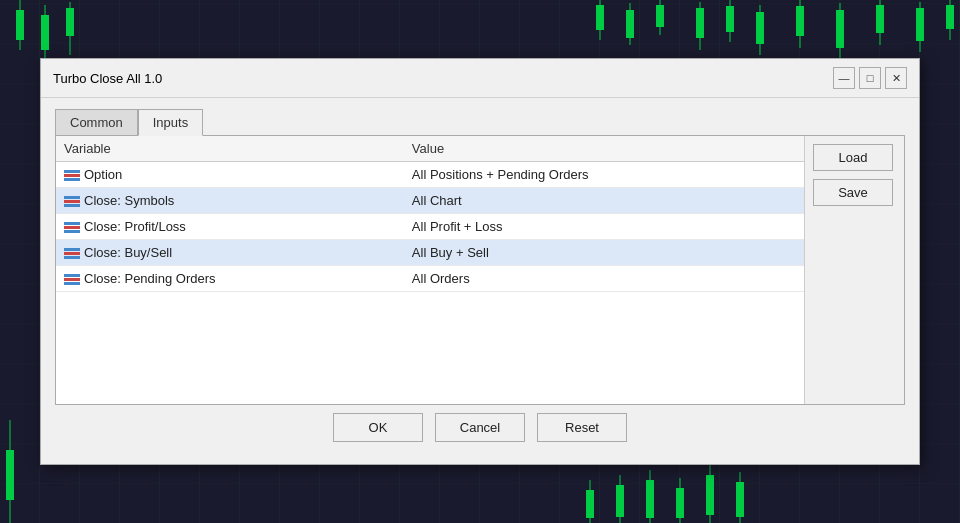 This screenshot has height=523, width=960. What do you see at coordinates (430, 149) in the screenshot?
I see `table-header-row: Variable Value` at bounding box center [430, 149].